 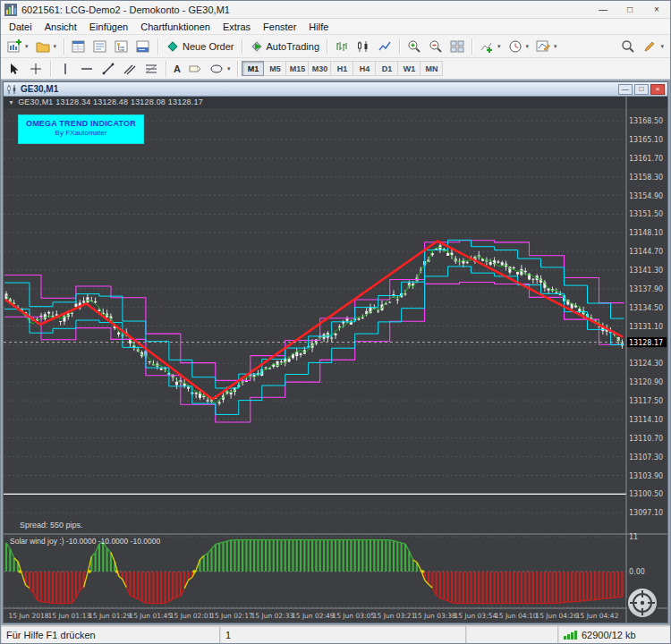 I want to click on chart-bars-button, so click(x=342, y=47).